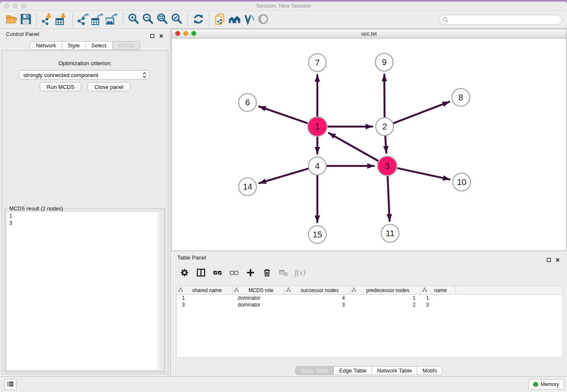  What do you see at coordinates (248, 102) in the screenshot?
I see `graph-node-6: 6` at bounding box center [248, 102].